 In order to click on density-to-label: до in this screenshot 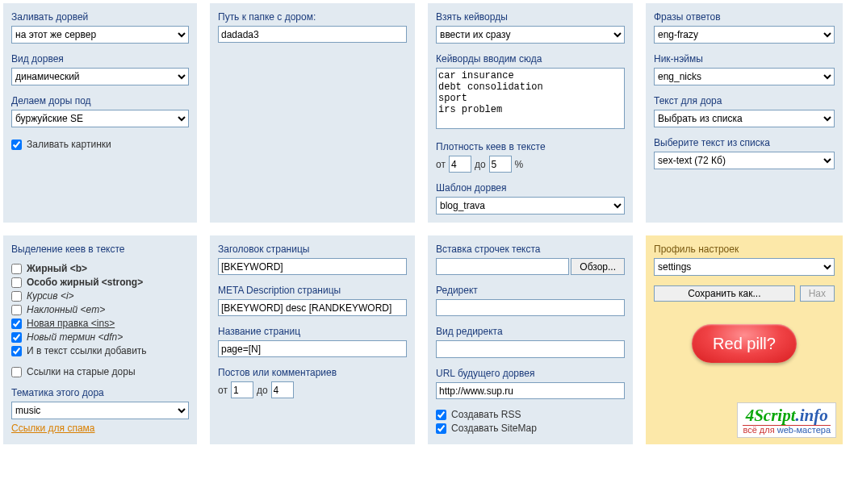, I will do `click(480, 165)`.